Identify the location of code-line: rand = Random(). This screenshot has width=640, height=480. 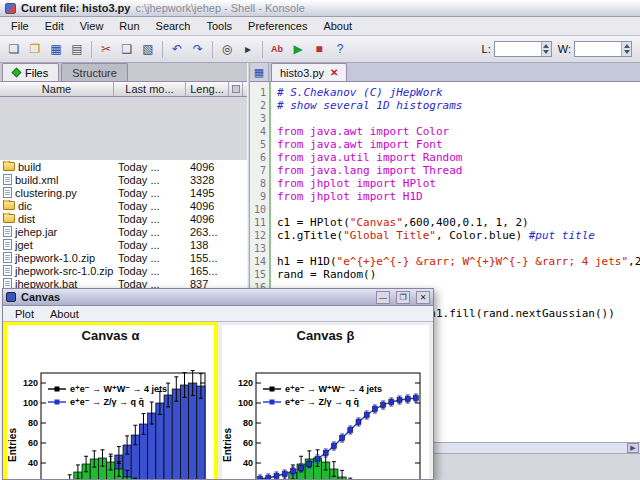
(458, 274).